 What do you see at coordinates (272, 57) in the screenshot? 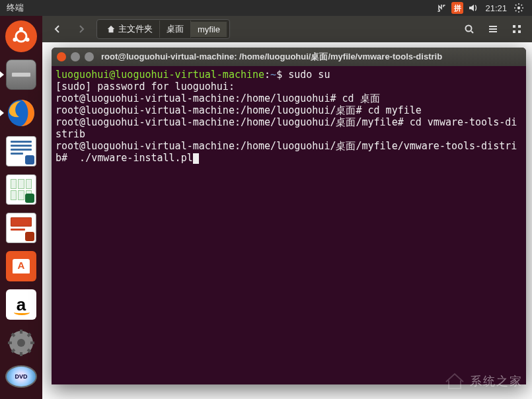
I see `terminal-title-text: root@luoguohui-virtual-machine: /home/lu…` at bounding box center [272, 57].